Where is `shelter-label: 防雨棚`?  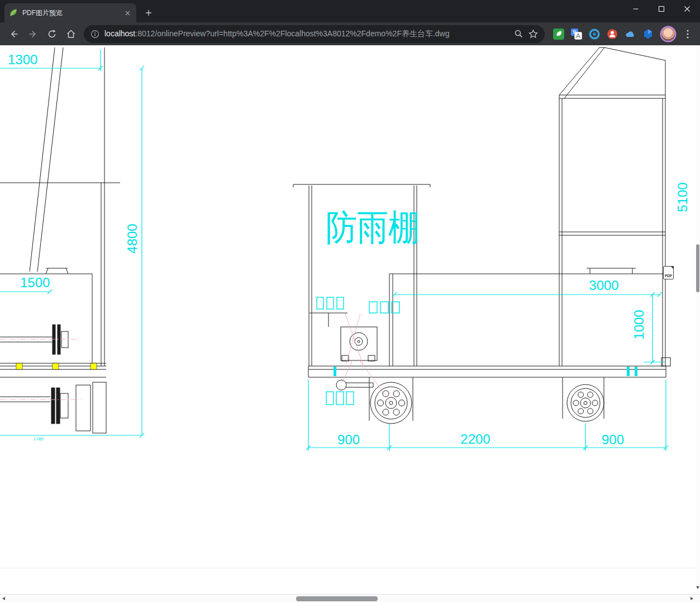
shelter-label: 防雨棚 is located at coordinates (373, 227).